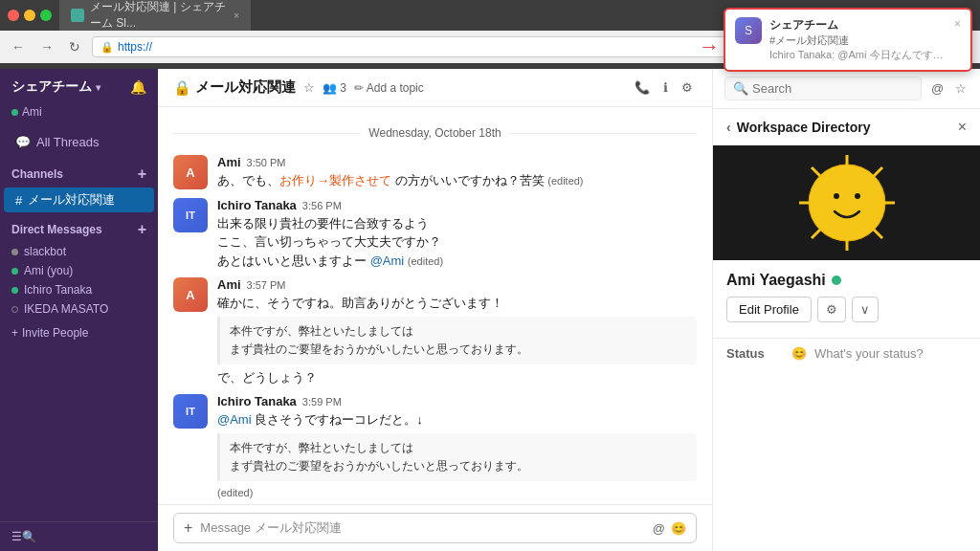 This screenshot has width=980, height=551. What do you see at coordinates (846, 353) in the screenshot?
I see `status-row: Status 😊 What's your status?` at bounding box center [846, 353].